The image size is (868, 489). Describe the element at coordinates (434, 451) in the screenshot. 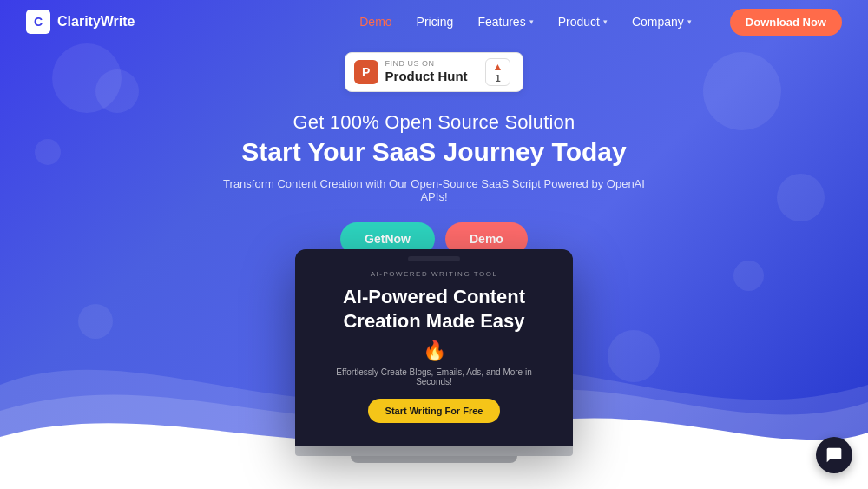

I see `laptop-base` at that location.